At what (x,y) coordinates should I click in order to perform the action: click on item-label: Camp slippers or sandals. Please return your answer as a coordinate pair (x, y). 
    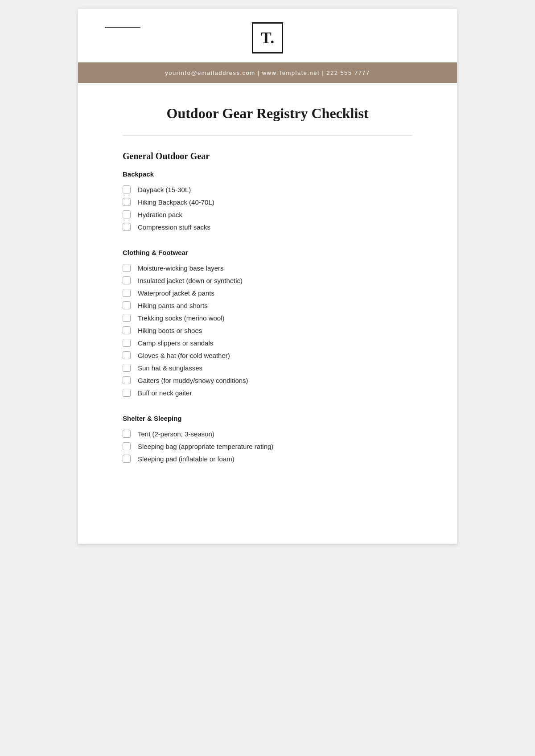
    Looking at the image, I should click on (176, 343).